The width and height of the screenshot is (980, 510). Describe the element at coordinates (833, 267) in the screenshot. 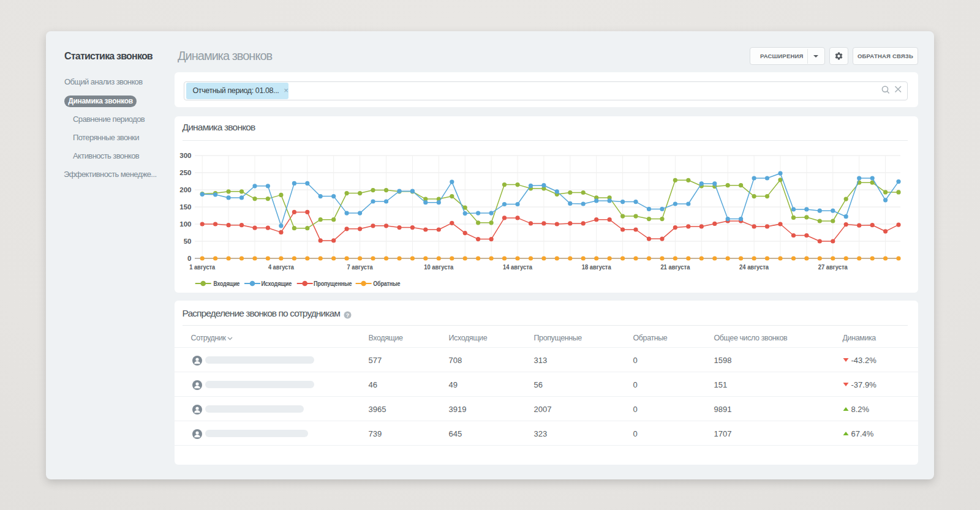

I see `svg-text: 27 августа` at that location.